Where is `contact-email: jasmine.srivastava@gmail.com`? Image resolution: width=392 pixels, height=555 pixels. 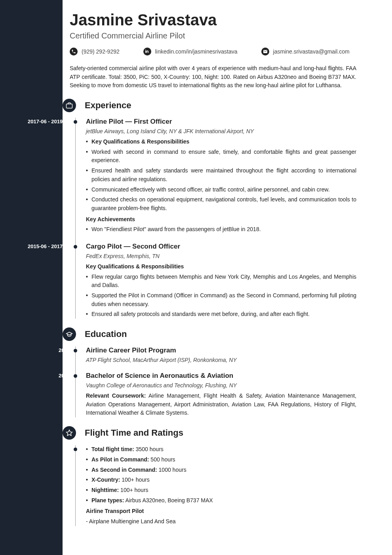 contact-email: jasmine.srivastava@gmail.com is located at coordinates (306, 52).